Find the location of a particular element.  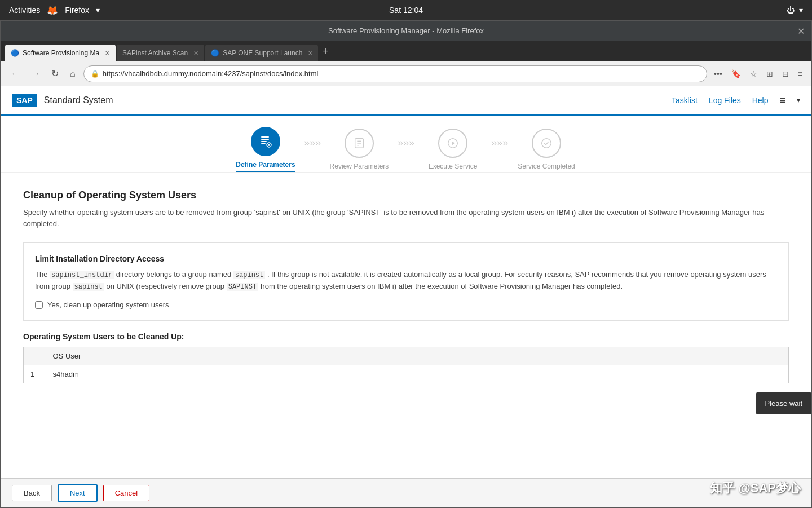

browser-titlebar: Software Provisioning Manager - Mozilla … is located at coordinates (406, 31).